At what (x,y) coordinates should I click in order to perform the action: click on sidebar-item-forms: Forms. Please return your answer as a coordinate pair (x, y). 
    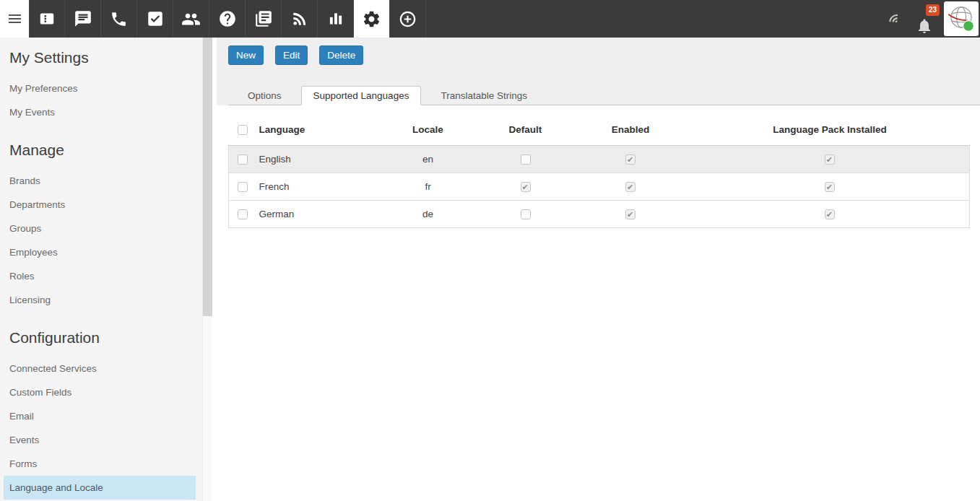
    Looking at the image, I should click on (100, 463).